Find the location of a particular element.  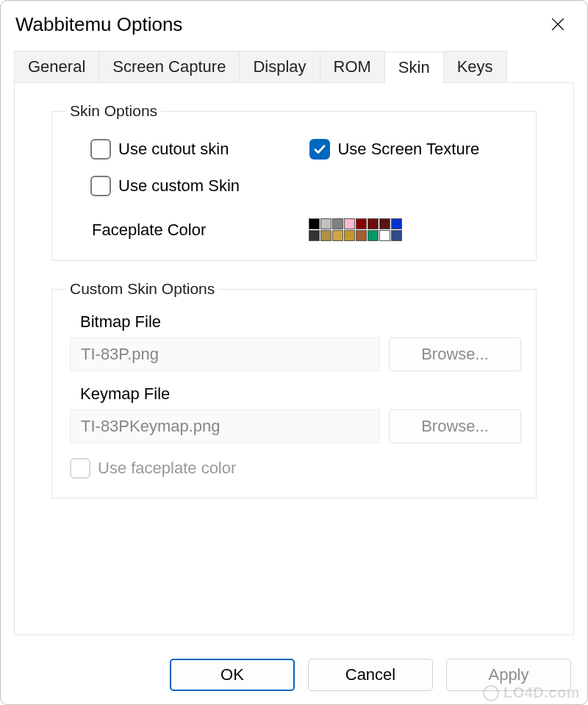

checkbox-use-cutout-skin: Use cutout skin is located at coordinates (159, 149).